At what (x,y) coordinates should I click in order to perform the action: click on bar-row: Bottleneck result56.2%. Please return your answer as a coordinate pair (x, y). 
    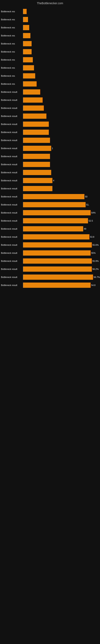
    Looking at the image, I should click on (50, 269).